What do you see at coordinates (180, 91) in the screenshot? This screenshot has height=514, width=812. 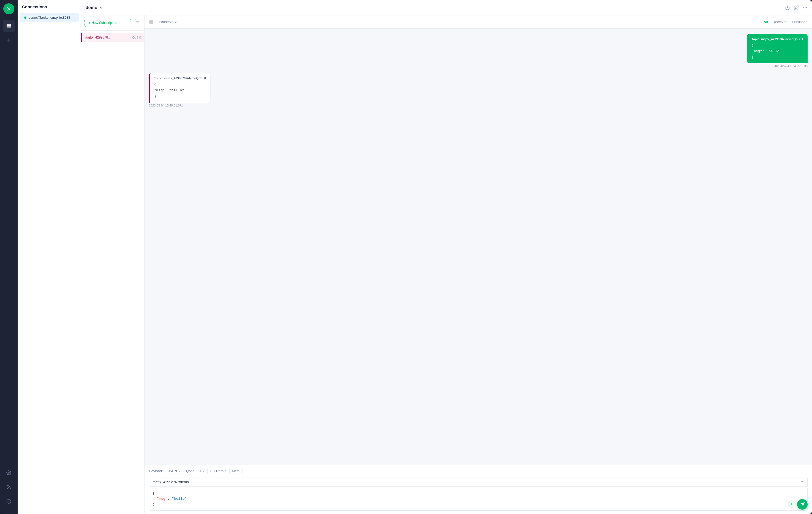 I see `rec-body-line2: "msg": "hello"` at bounding box center [180, 91].